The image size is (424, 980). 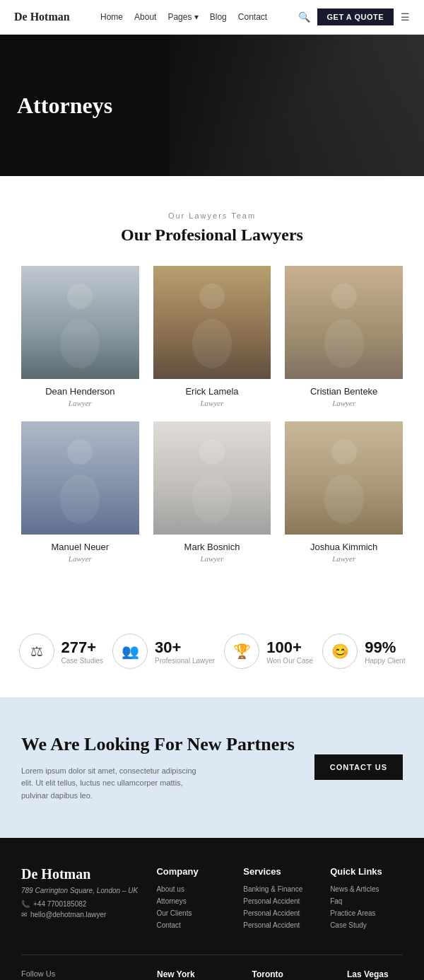 I want to click on footer-services-col: Services Banking & FinancePersonal Accid…, so click(x=280, y=899).